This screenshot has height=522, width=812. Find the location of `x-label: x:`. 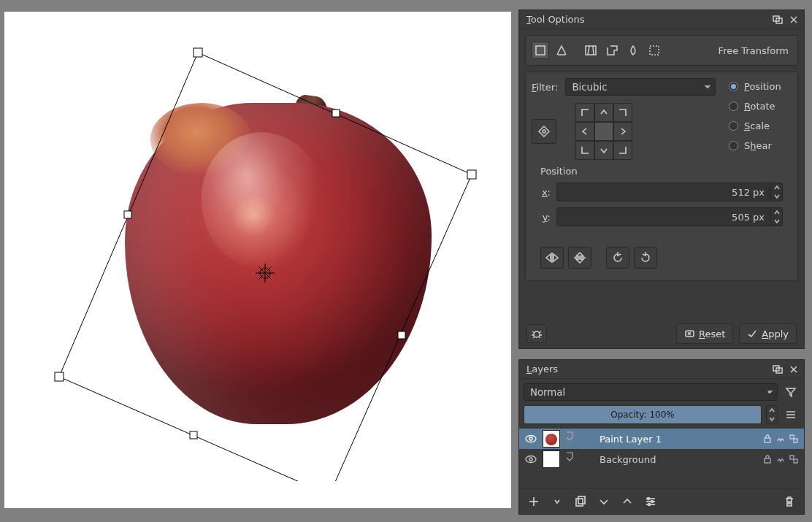

x-label: x: is located at coordinates (545, 193).